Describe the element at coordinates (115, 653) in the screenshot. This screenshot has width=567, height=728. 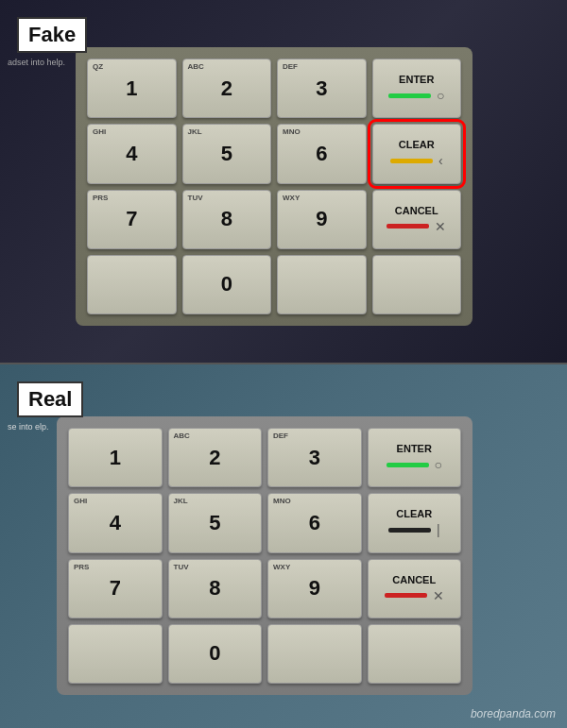
I see `key-empty-left-real` at that location.